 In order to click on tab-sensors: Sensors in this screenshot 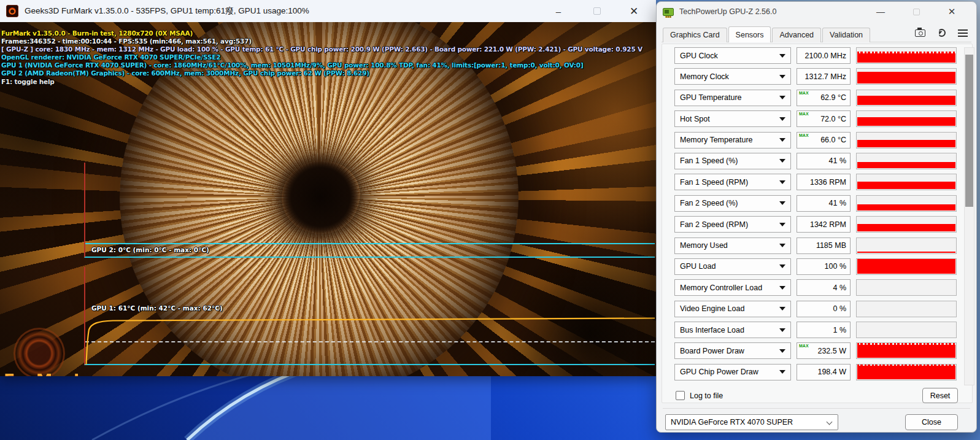, I will do `click(750, 34)`.